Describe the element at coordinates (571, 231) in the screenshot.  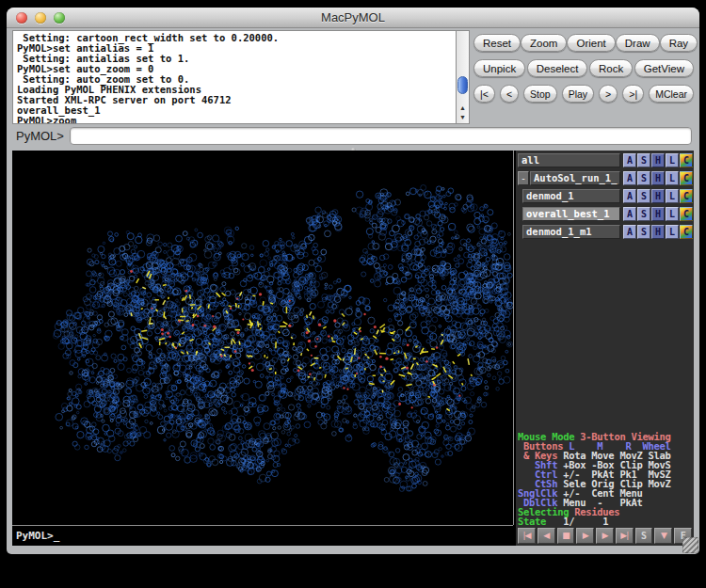
I see `object-name-denmod-1-m1: denmod_1_m1` at that location.